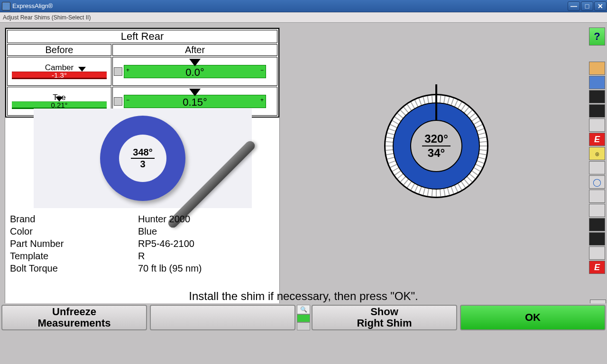  What do you see at coordinates (195, 102) in the screenshot?
I see `after-toe-value: 0.15°` at bounding box center [195, 102].